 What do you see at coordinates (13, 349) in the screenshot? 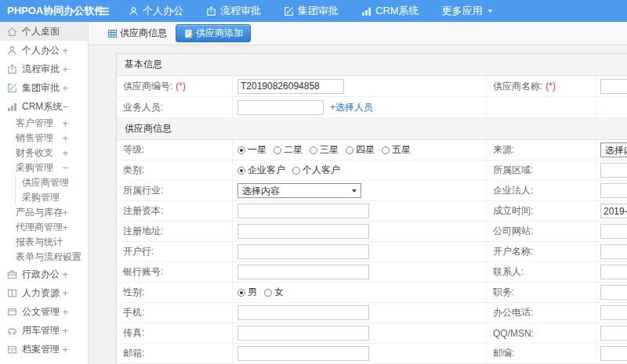
I see `archive-icon` at bounding box center [13, 349].